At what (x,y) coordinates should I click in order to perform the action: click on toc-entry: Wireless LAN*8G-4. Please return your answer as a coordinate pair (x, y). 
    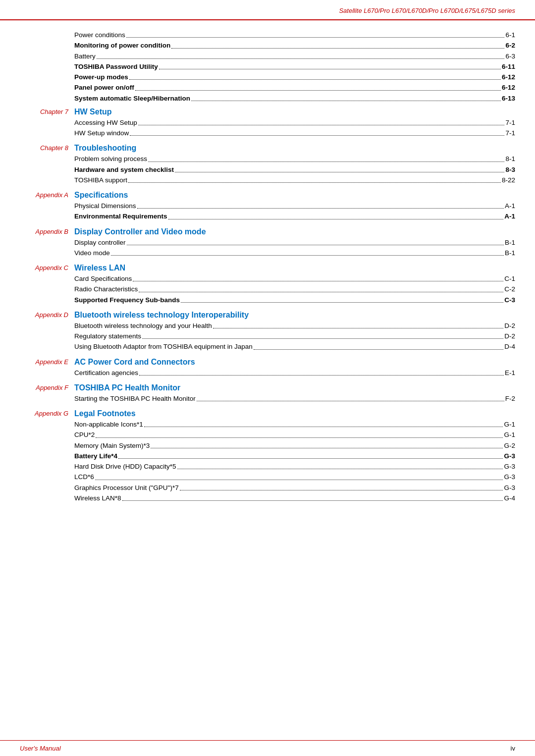
    Looking at the image, I should click on (295, 498).